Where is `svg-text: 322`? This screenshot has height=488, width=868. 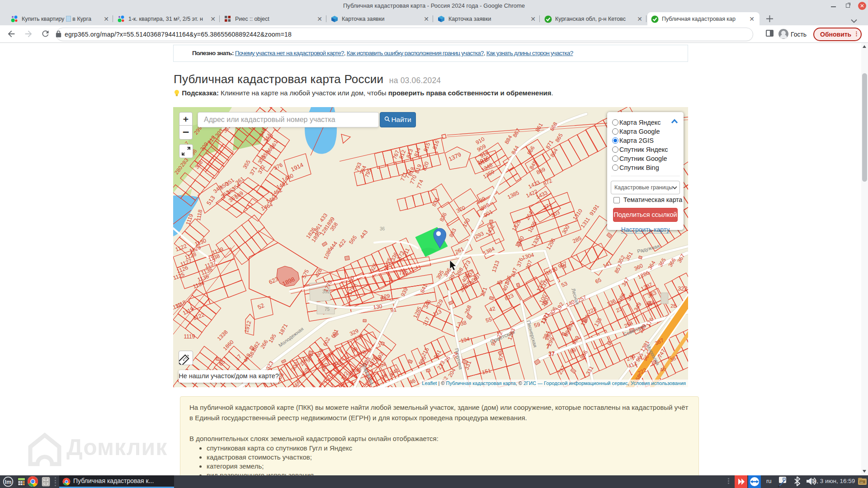 svg-text: 322 is located at coordinates (683, 288).